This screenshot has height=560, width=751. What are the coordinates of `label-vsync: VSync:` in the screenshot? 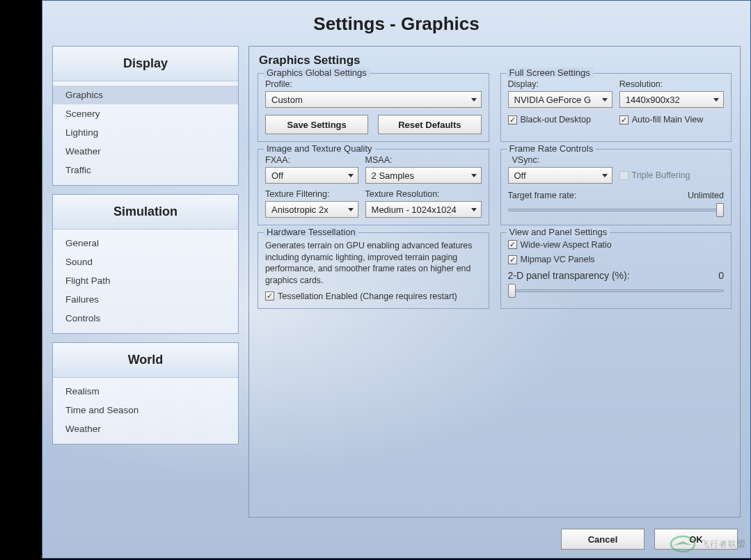 It's located at (617, 160).